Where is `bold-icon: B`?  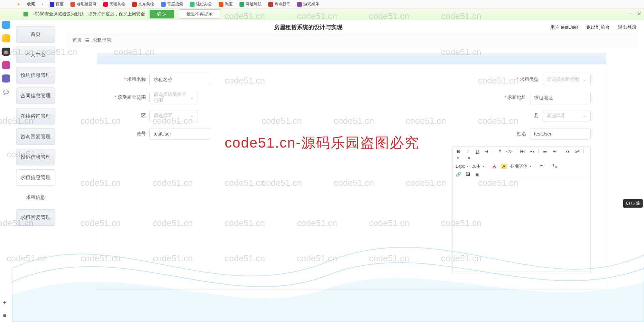 bold-icon: B is located at coordinates (459, 152).